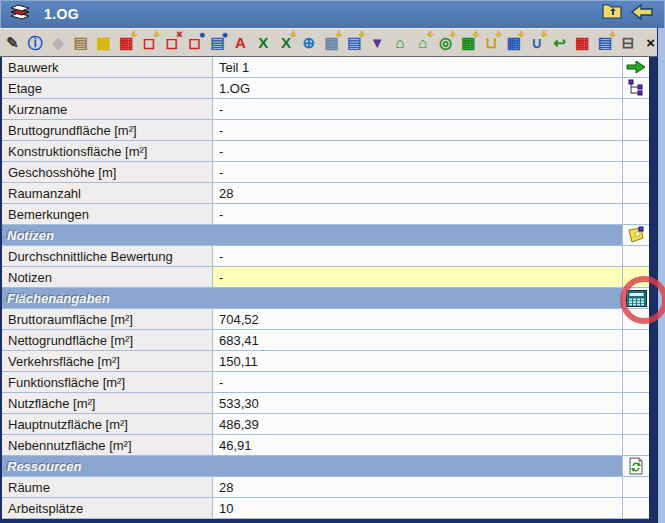 The width and height of the screenshot is (665, 523). Describe the element at coordinates (492, 42) in the screenshot. I see `box-add-icon: ⊔+` at that location.